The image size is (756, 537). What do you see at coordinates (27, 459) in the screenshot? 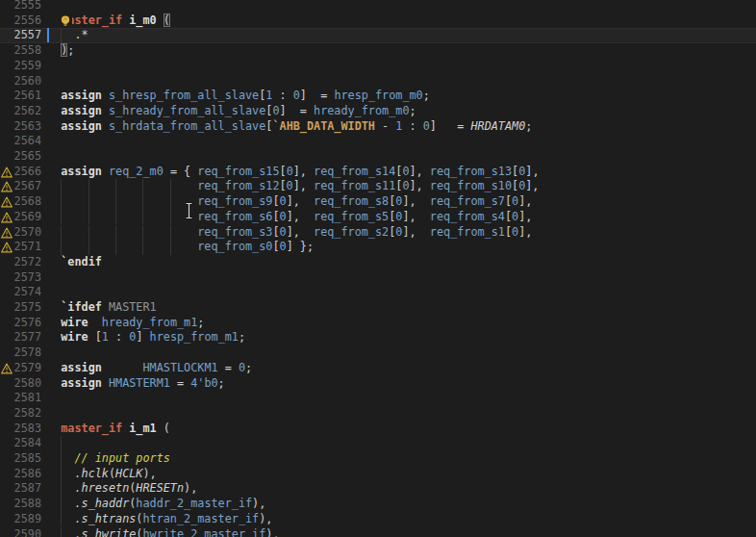
I see `line-number: 2585` at bounding box center [27, 459].